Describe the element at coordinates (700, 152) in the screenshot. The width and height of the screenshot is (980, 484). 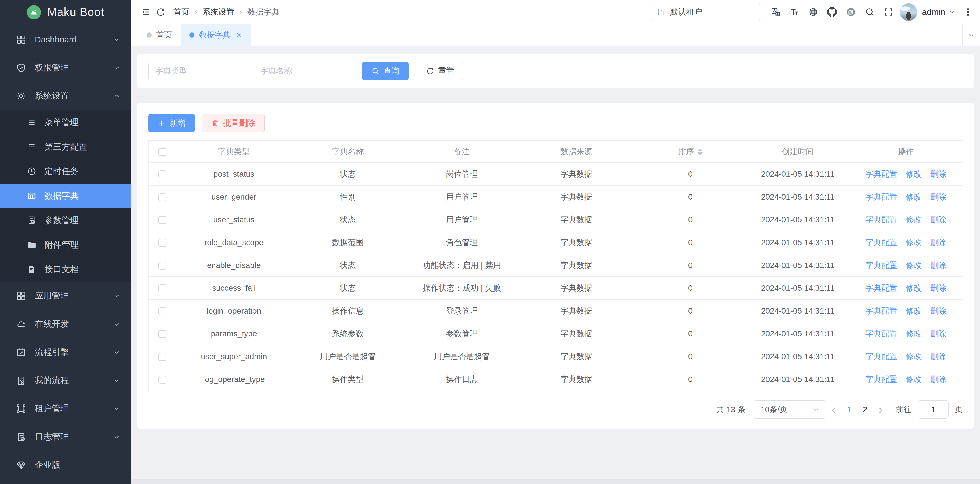
I see `sort-carets-icon` at that location.